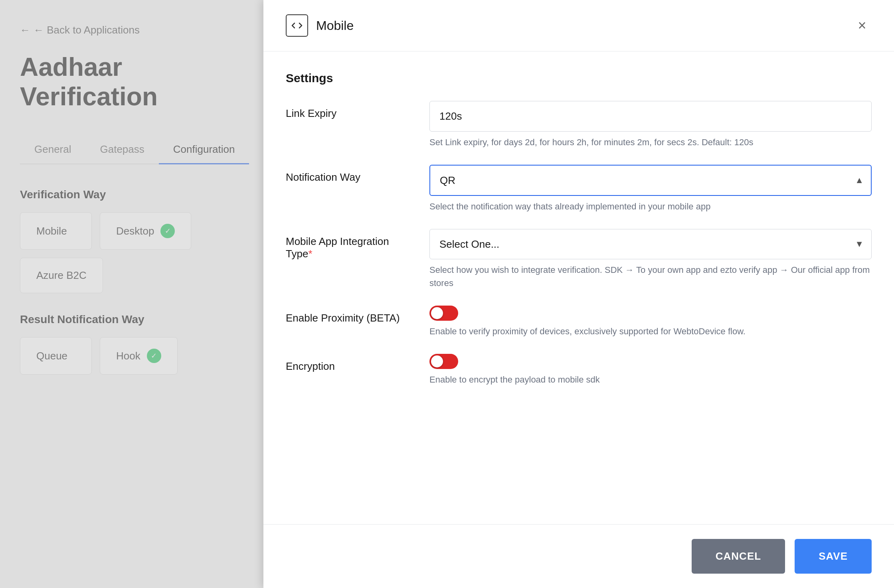 The image size is (894, 588). What do you see at coordinates (579, 556) in the screenshot?
I see `drawer-footer: CANCEL SAVE` at bounding box center [579, 556].